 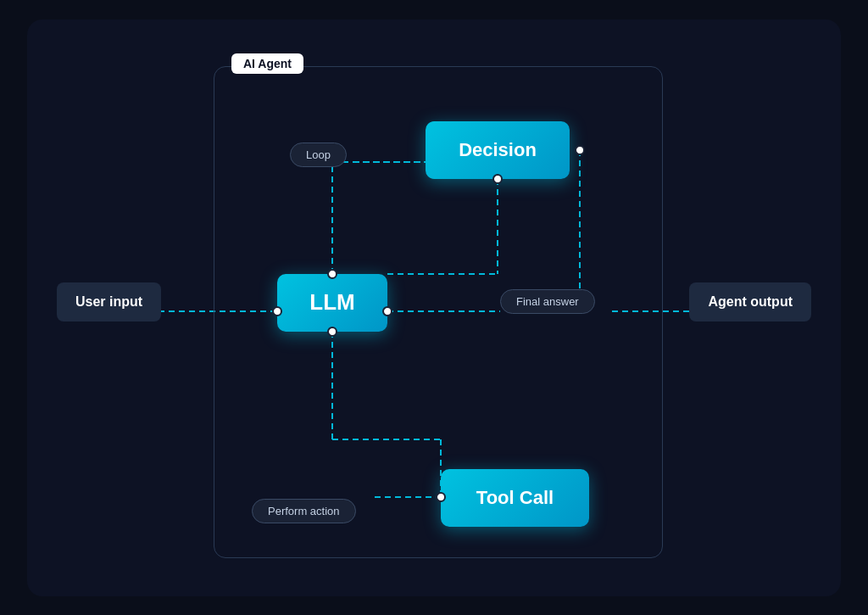 I want to click on decision-node: Decision, so click(x=498, y=150).